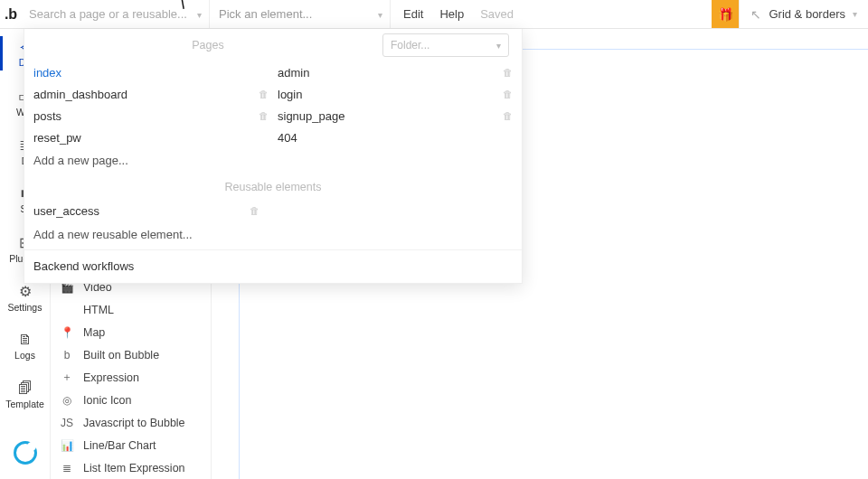 The image size is (868, 479). I want to click on page-label: login, so click(391, 94).